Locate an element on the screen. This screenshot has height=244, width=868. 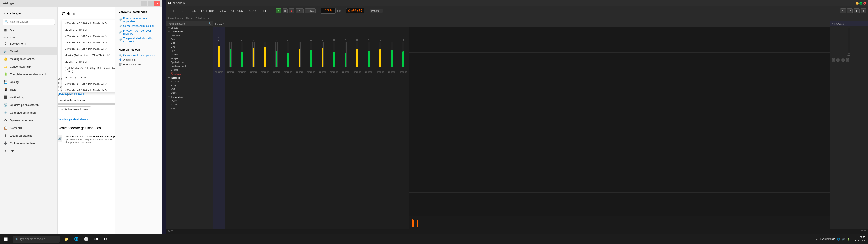
mixer-strip-5: 5 is located at coordinates (277, 128).